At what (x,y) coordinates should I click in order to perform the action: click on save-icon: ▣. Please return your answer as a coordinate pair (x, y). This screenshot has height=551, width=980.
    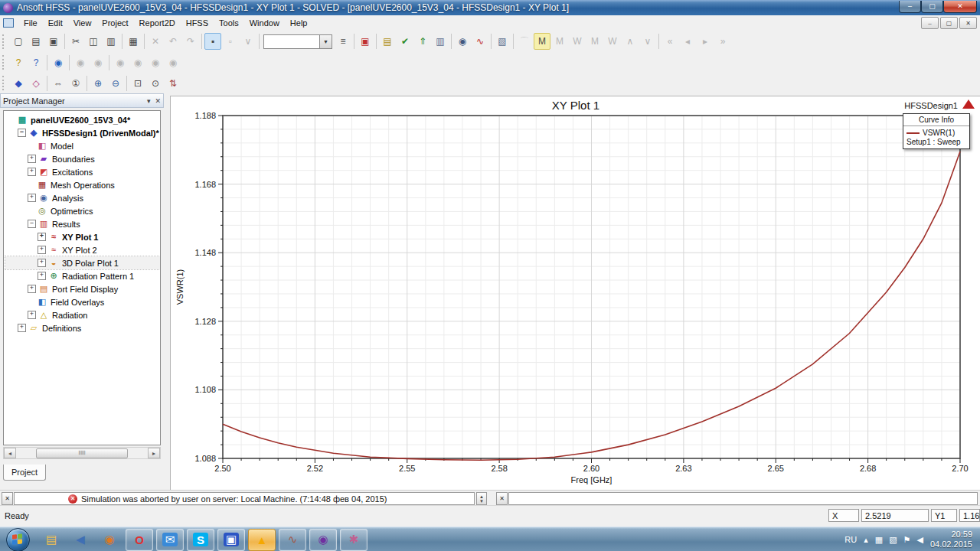
    Looking at the image, I should click on (54, 41).